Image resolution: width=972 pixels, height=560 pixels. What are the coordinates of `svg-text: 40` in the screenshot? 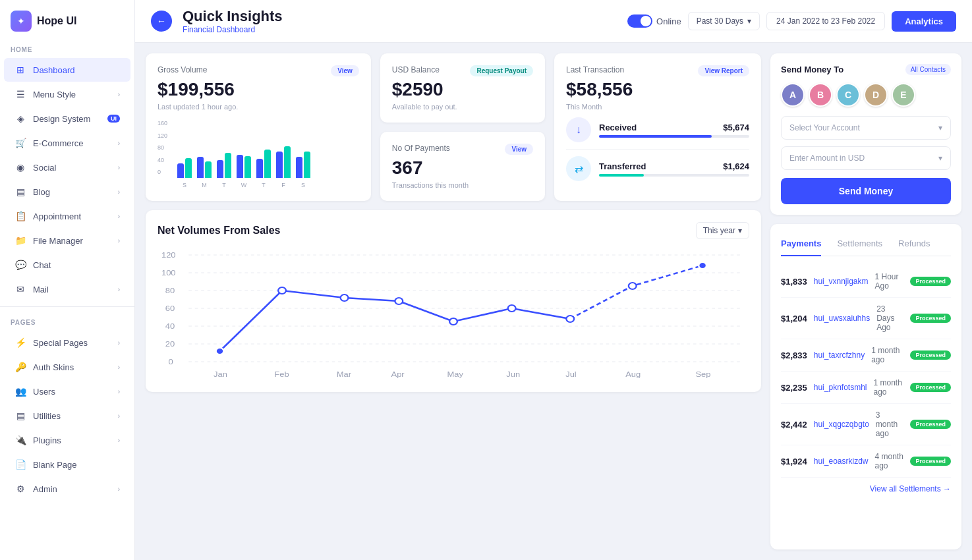 It's located at (170, 327).